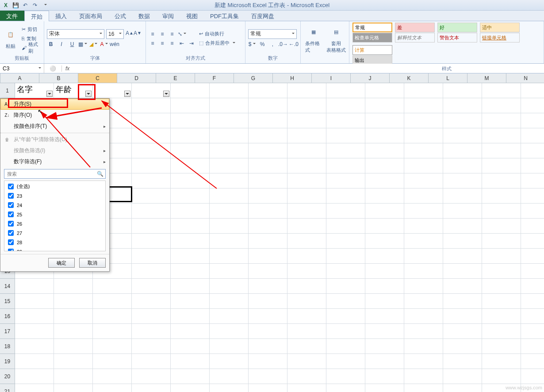 The width and height of the screenshot is (544, 392). I want to click on phonetic-guide-icon: wén, so click(115, 44).